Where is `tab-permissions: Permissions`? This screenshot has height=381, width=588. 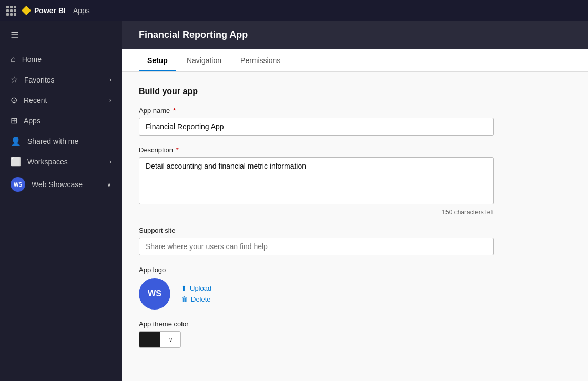
tab-permissions: Permissions is located at coordinates (260, 60).